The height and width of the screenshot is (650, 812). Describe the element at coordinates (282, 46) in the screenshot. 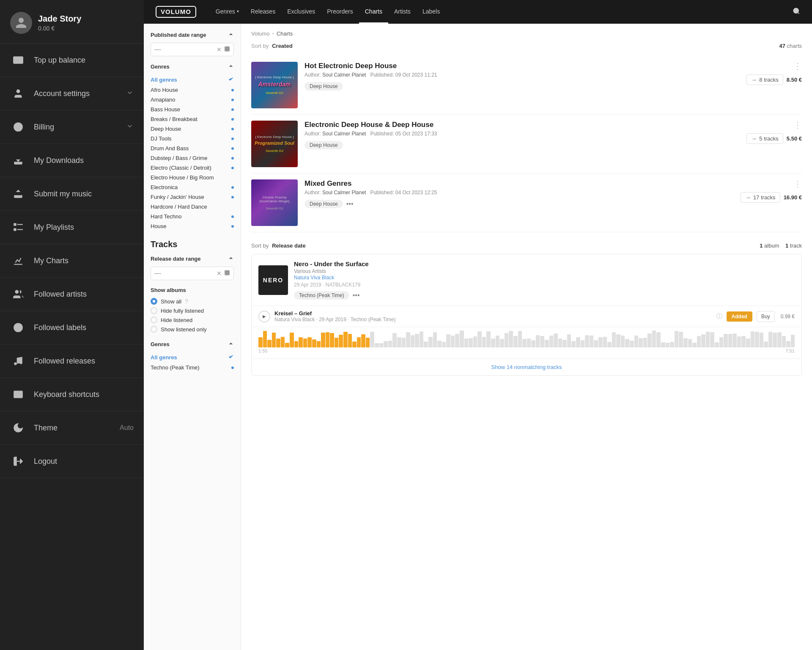

I see `sort-value: Created` at that location.